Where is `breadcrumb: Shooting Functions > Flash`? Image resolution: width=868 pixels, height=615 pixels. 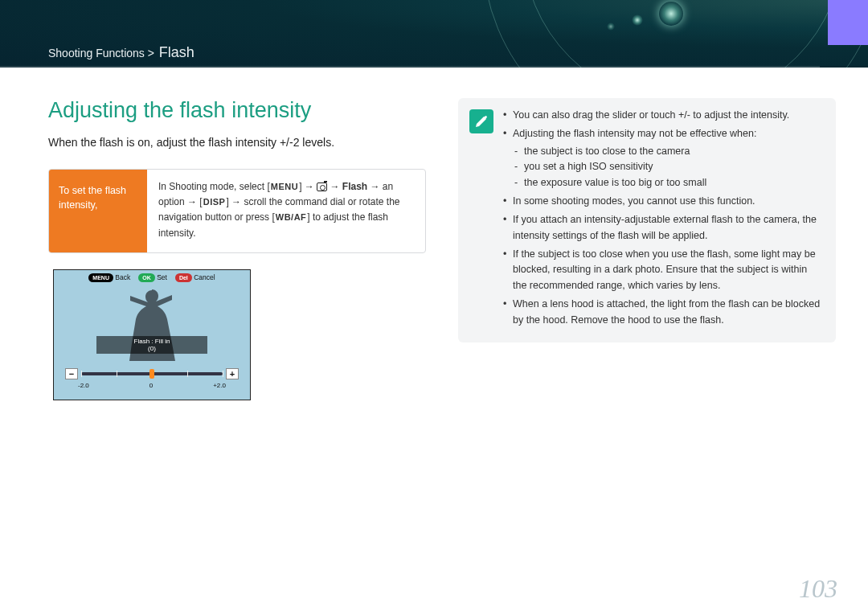
breadcrumb: Shooting Functions > Flash is located at coordinates (121, 53).